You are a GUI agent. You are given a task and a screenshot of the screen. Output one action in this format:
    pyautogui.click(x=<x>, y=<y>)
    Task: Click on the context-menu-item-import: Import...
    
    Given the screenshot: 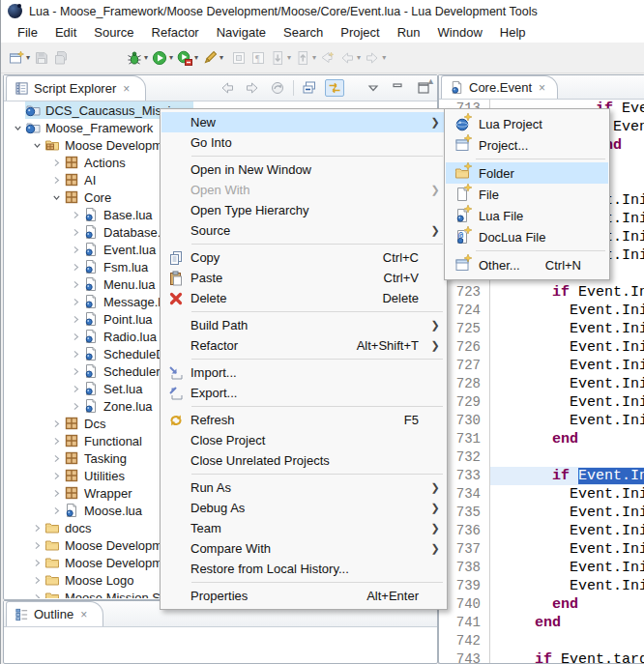 What is the action you would take?
    pyautogui.click(x=304, y=373)
    